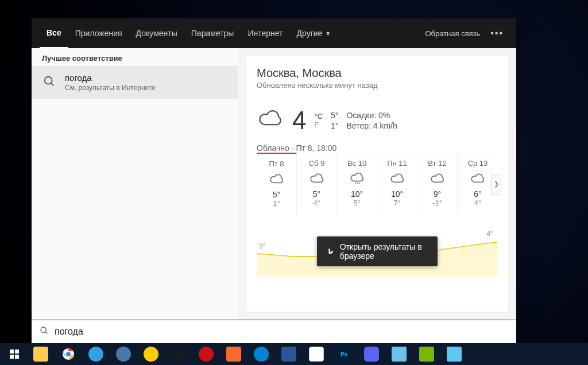 The height and width of the screenshot is (365, 588). I want to click on chevron-down-icon: ▼, so click(328, 33).